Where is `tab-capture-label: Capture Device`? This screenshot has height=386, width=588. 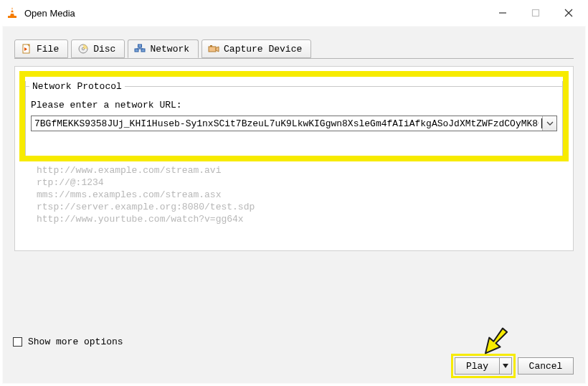
tab-capture-label: Capture Device is located at coordinates (262, 49).